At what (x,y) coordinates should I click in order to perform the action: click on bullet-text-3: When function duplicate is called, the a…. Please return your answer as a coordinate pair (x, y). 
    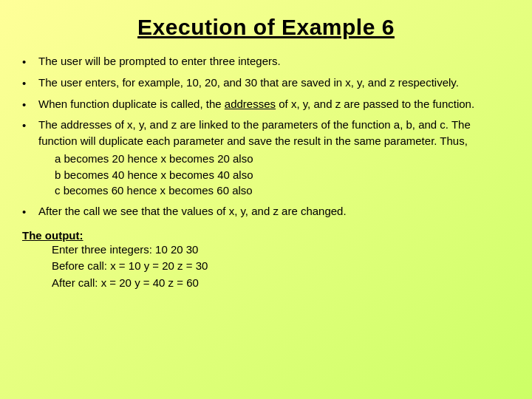
    Looking at the image, I should click on (274, 104).